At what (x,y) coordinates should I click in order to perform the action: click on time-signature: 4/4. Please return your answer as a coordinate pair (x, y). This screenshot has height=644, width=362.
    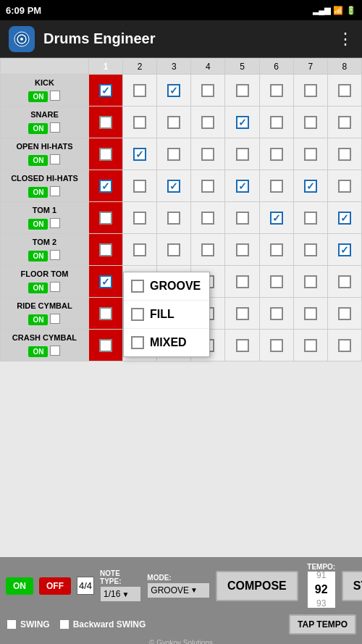
    Looking at the image, I should click on (85, 585).